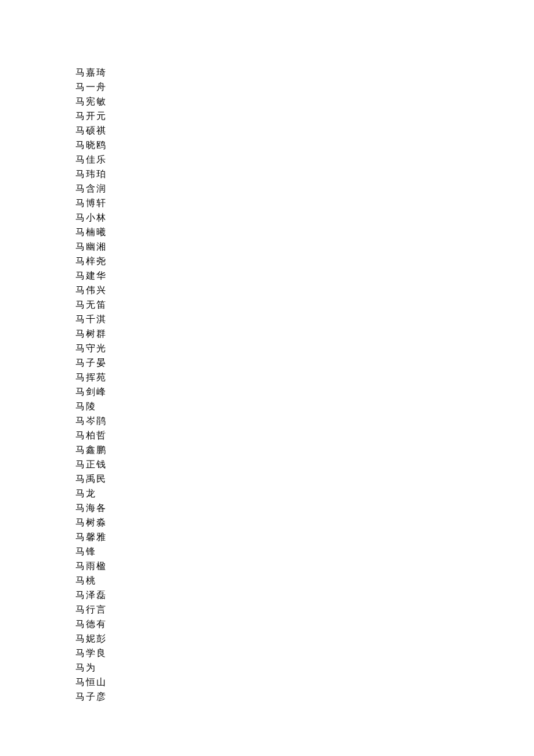 The height and width of the screenshot is (756, 534). Describe the element at coordinates (305, 275) in the screenshot. I see `name-item: 马建华` at that location.